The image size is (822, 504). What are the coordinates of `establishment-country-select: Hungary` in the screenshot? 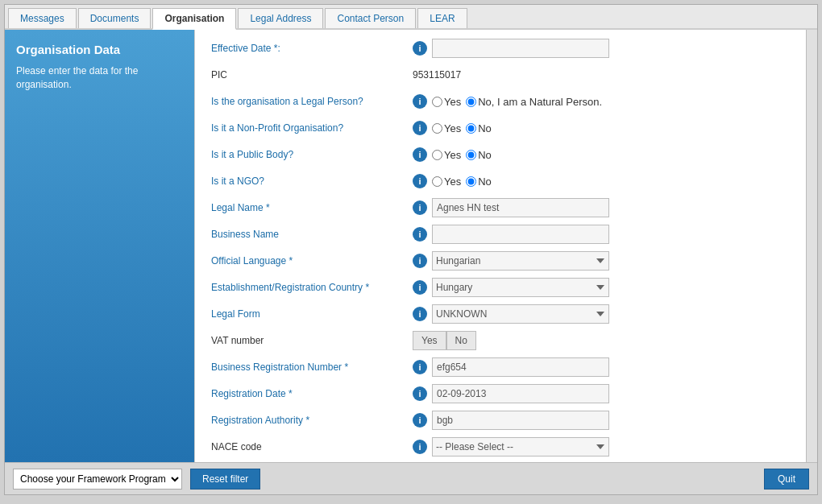 It's located at (521, 287).